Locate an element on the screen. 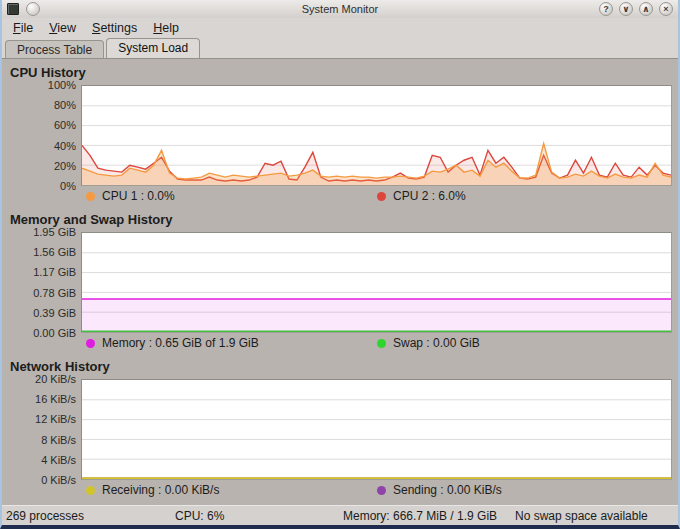  receiving-color-dot is located at coordinates (90, 490).